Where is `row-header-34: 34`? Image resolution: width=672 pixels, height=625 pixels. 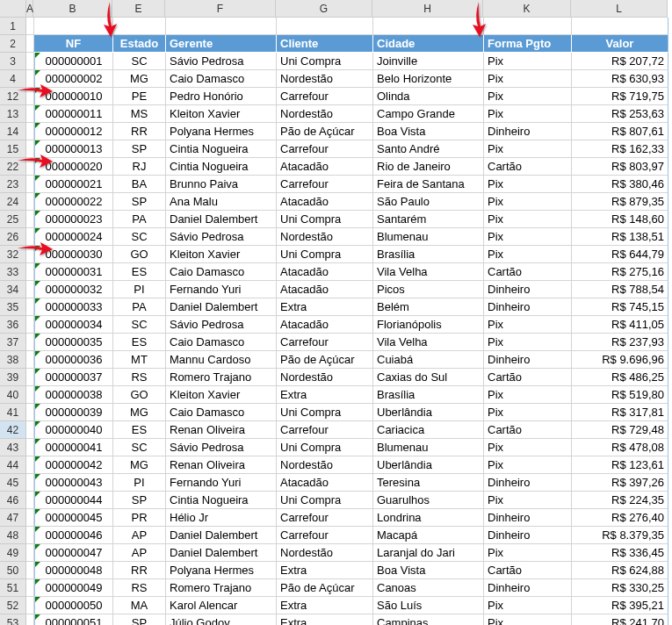 row-header-34: 34 is located at coordinates (13, 290).